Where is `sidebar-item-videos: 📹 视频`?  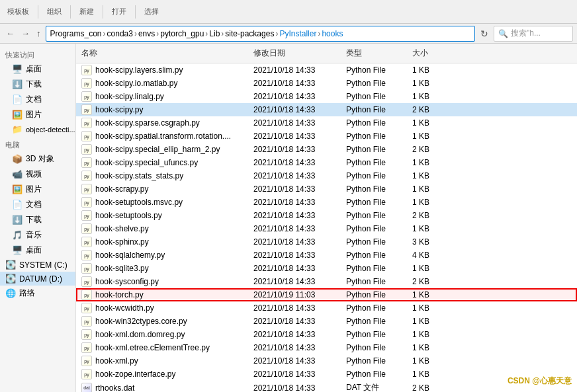
sidebar-item-videos: 📹 视频 is located at coordinates (38, 175).